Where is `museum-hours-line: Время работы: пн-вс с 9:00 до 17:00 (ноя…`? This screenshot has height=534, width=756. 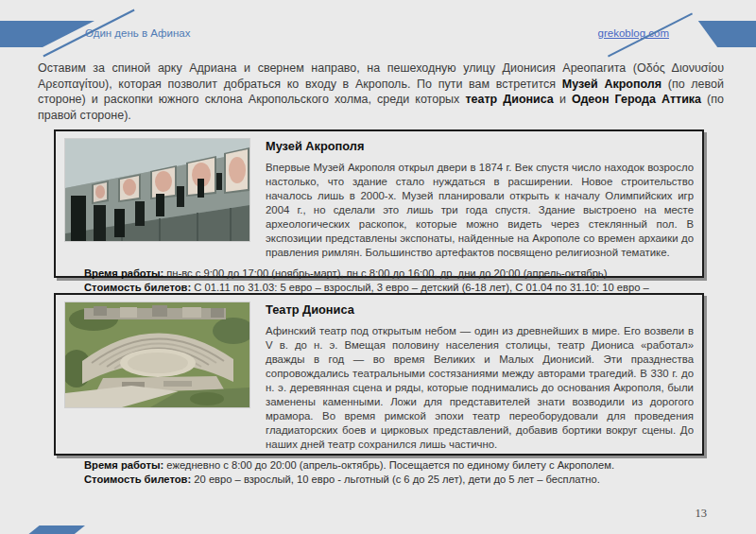
museum-hours-line: Время работы: пн-вс с 9:00 до 17:00 (ноя… is located at coordinates (389, 274).